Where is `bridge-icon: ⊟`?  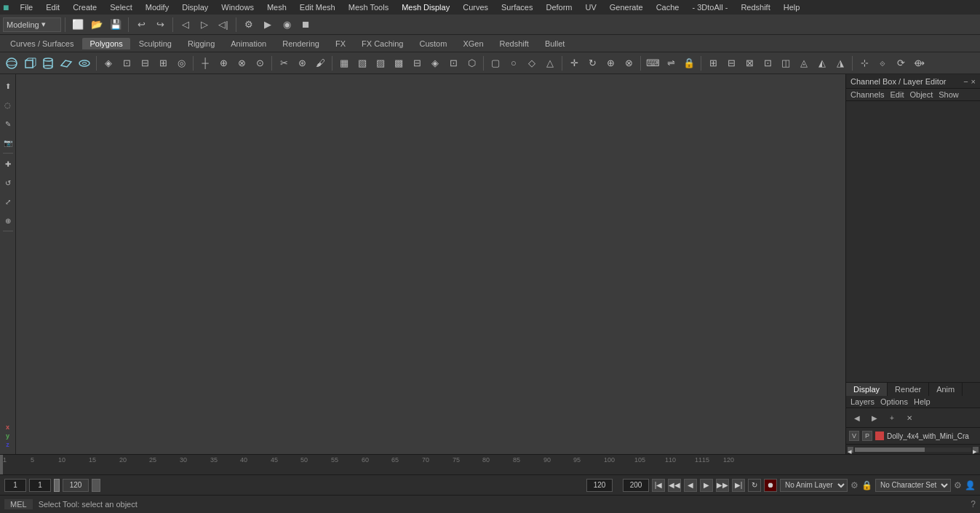
bridge-icon: ⊟ is located at coordinates (145, 63).